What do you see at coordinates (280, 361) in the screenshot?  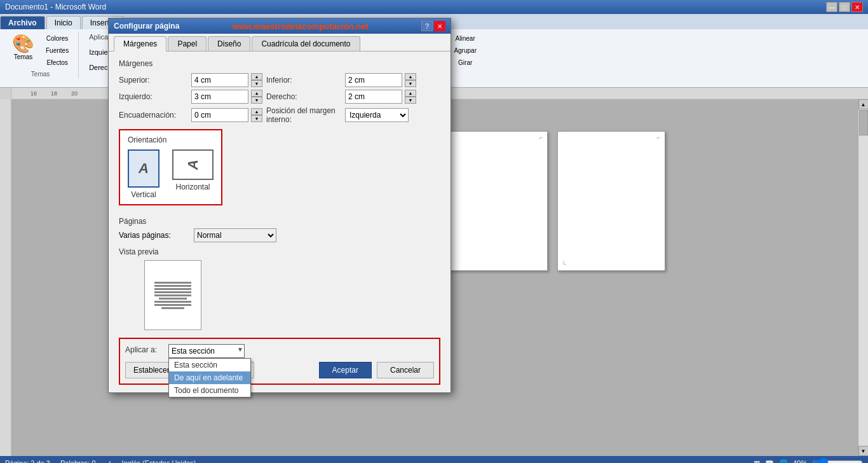 I see `aplicar-section: Aplicar a: ▼ Esta sección De aquí en ade…` at bounding box center [280, 361].